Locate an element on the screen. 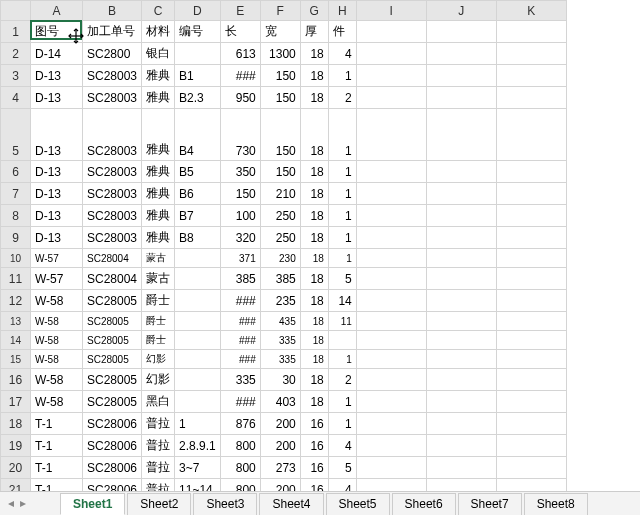 The height and width of the screenshot is (515, 640). col-header-D: D is located at coordinates (198, 11).